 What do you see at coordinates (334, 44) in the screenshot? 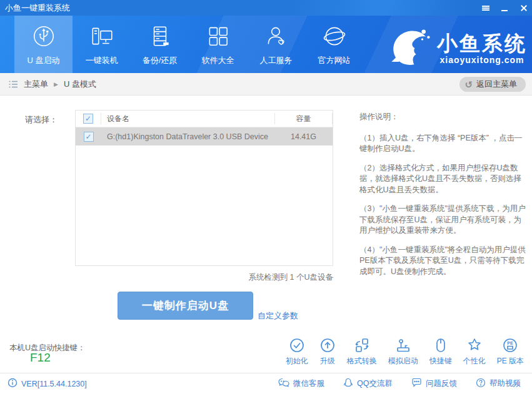
I see `nav-item-website: 官方网站` at bounding box center [334, 44].